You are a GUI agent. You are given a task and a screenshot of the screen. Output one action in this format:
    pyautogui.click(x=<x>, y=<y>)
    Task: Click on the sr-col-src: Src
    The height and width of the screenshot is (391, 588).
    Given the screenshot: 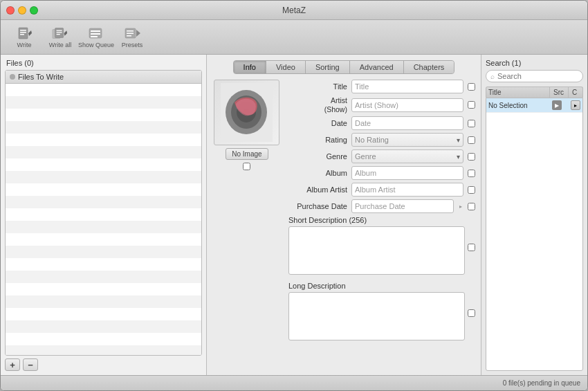 What is the action you would take?
    pyautogui.click(x=560, y=93)
    